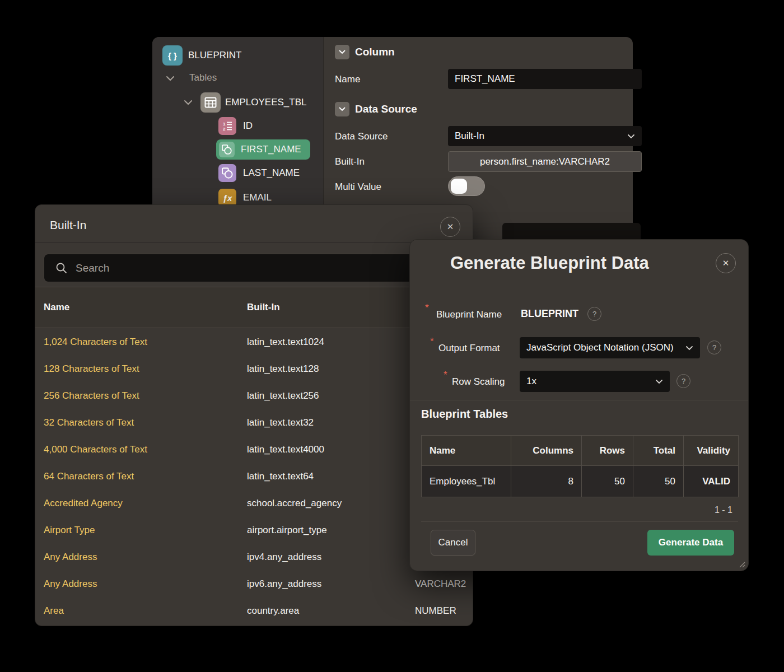 This screenshot has height=672, width=784. Describe the element at coordinates (478, 382) in the screenshot. I see `row-scaling-label: Row Scaling` at that location.